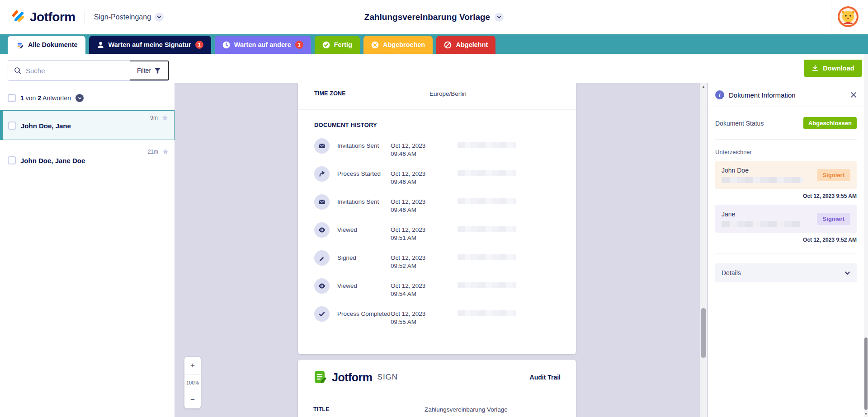 The height and width of the screenshot is (417, 868). Describe the element at coordinates (786, 175) in the screenshot. I see `signer-card-john-doe: John Doe Signiert` at that location.